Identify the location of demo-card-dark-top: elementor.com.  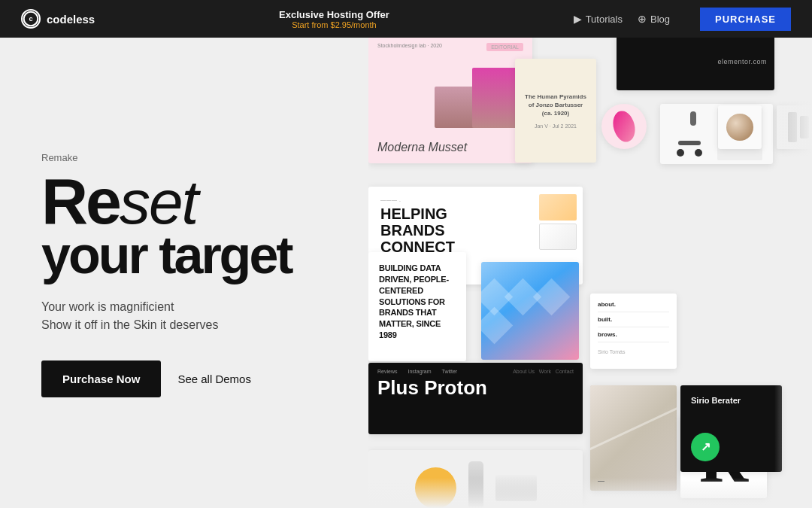
(695, 64).